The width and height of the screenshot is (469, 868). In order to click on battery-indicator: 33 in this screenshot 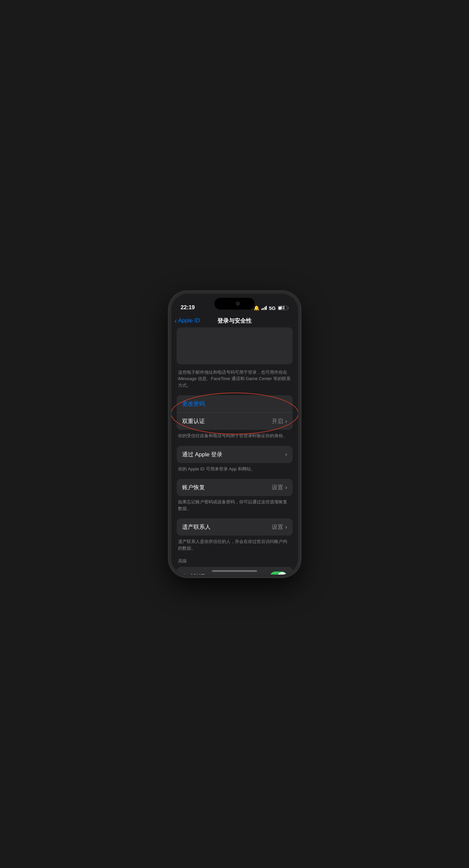, I will do `click(283, 308)`.